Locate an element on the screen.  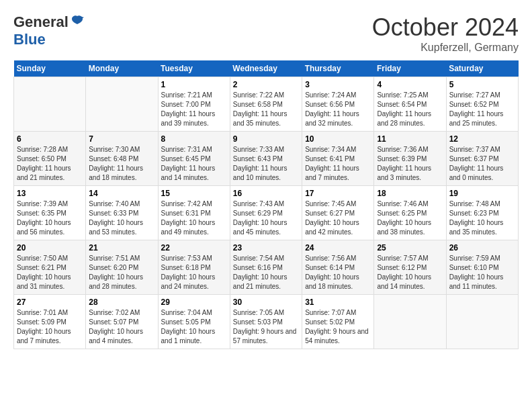
day-info: Sunrise: 7:04 AMSunset: 5:05 PMDaylight:… is located at coordinates (194, 327).